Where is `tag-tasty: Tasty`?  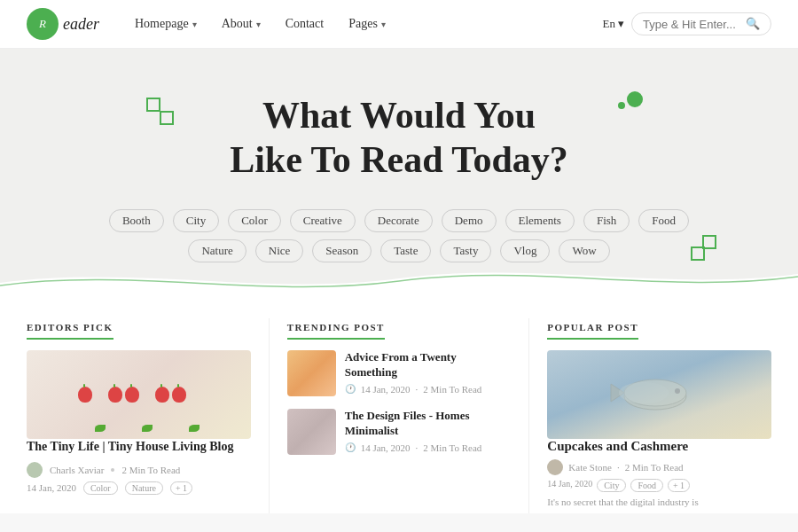
tag-tasty: Tasty is located at coordinates (466, 251).